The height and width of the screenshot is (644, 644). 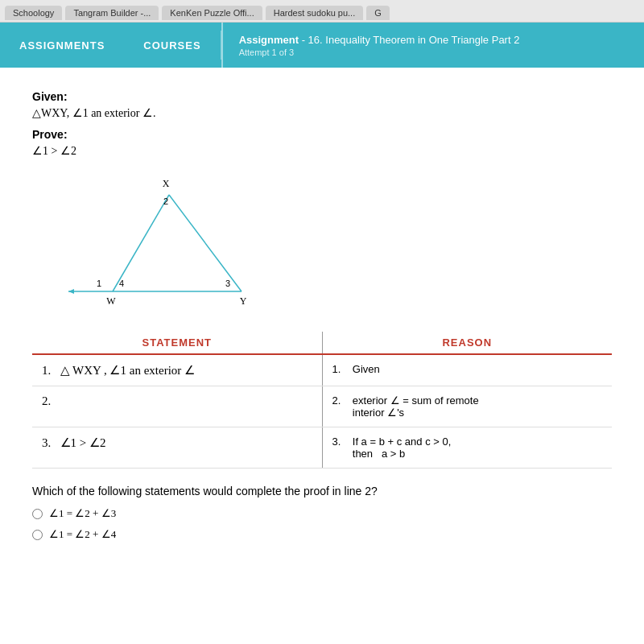 I want to click on tab-sudoku: Hardest sudoku pu..., so click(x=315, y=13).